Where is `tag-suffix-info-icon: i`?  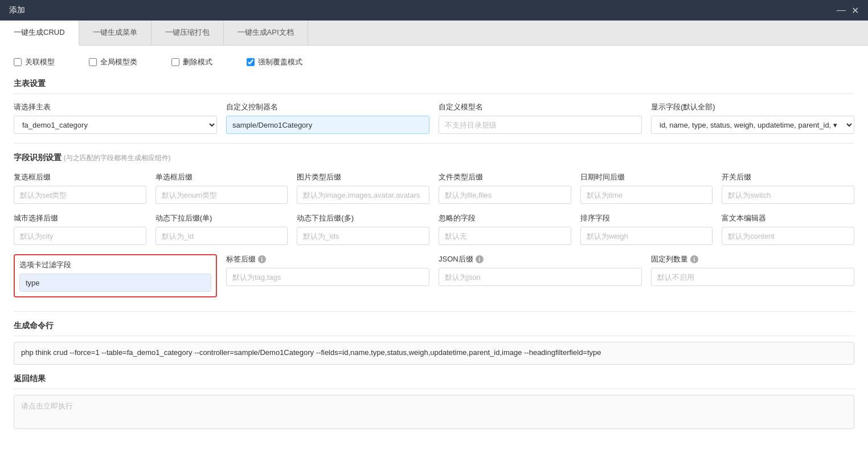 tag-suffix-info-icon: i is located at coordinates (262, 259).